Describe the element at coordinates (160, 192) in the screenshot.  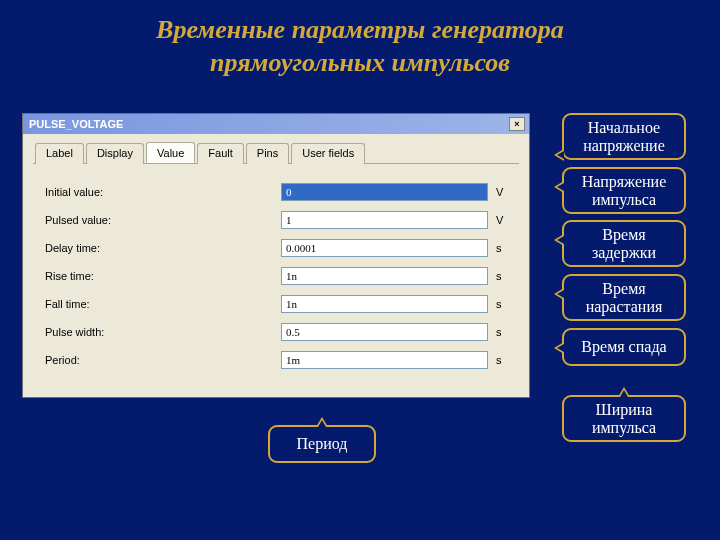
I see `label-initial-value: Initial value:` at that location.